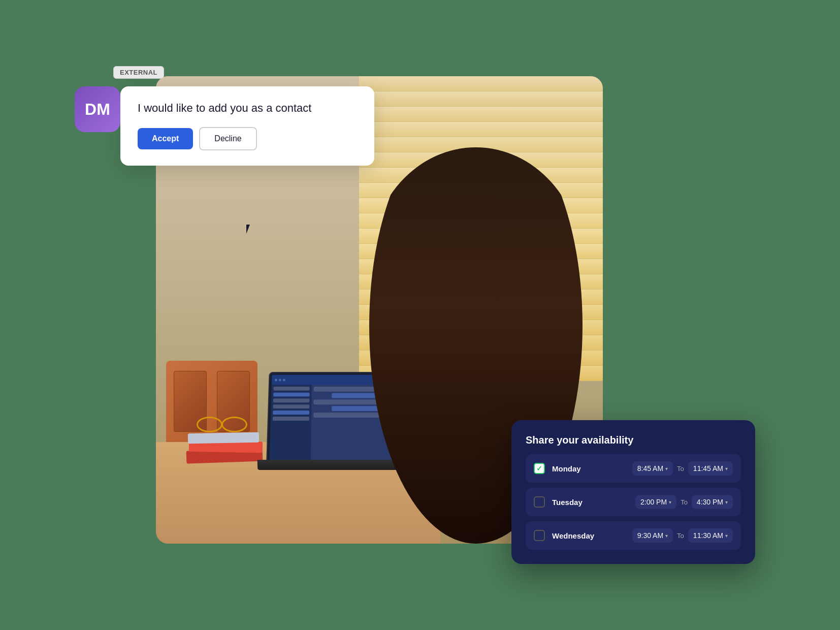 Image resolution: width=840 pixels, height=630 pixels. What do you see at coordinates (710, 468) in the screenshot?
I see `monday-to-time: 11:45 AM ▾` at bounding box center [710, 468].